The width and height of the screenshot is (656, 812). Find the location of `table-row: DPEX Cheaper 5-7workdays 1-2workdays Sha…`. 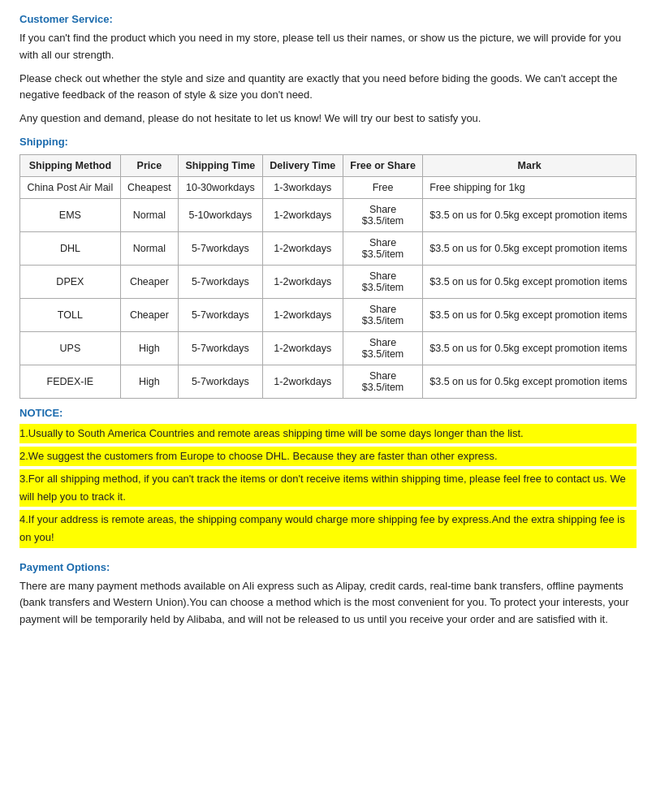

table-row: DPEX Cheaper 5-7workdays 1-2workdays Sha… is located at coordinates (328, 281).